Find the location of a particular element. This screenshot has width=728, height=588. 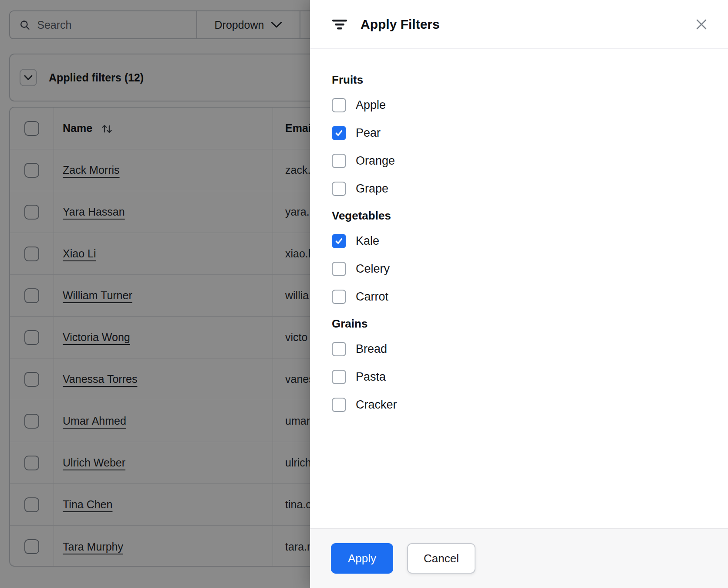

filter-section: Grains Bread Pasta Cracker is located at coordinates (519, 365).